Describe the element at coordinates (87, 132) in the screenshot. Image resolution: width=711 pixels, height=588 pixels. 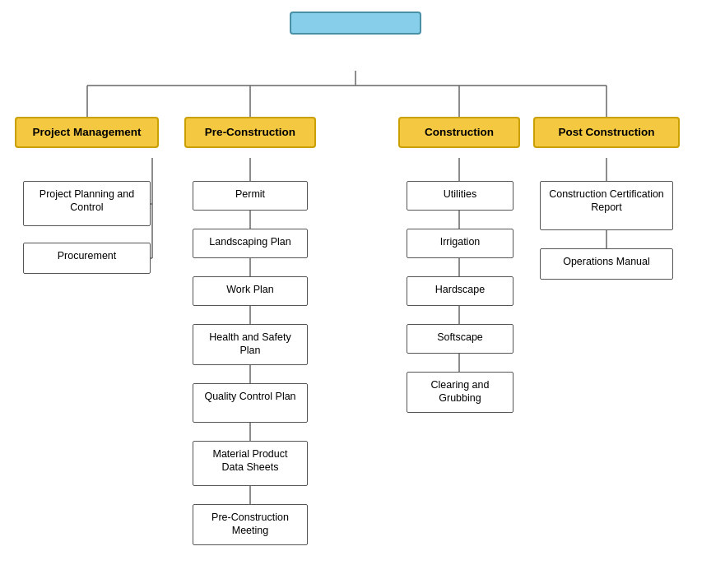
I see `category-header-project-management: Project Management` at that location.